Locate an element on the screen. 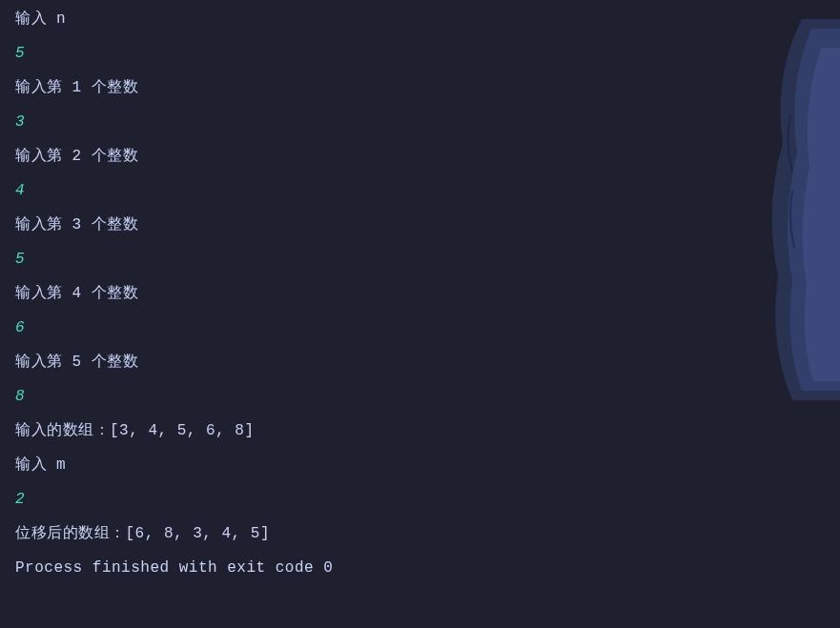 The height and width of the screenshot is (628, 840). input-line: 3 is located at coordinates (420, 122).